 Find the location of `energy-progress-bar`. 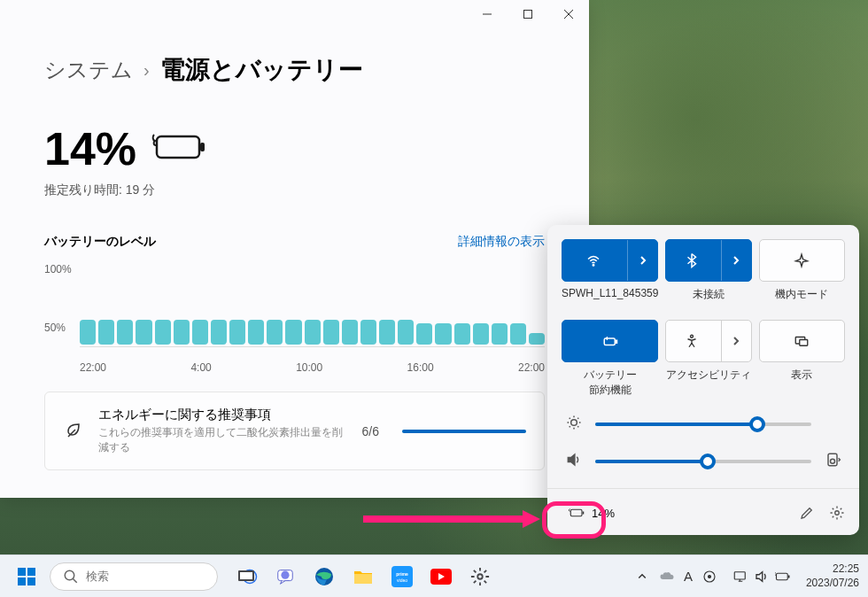

energy-progress-bar is located at coordinates (464, 431).